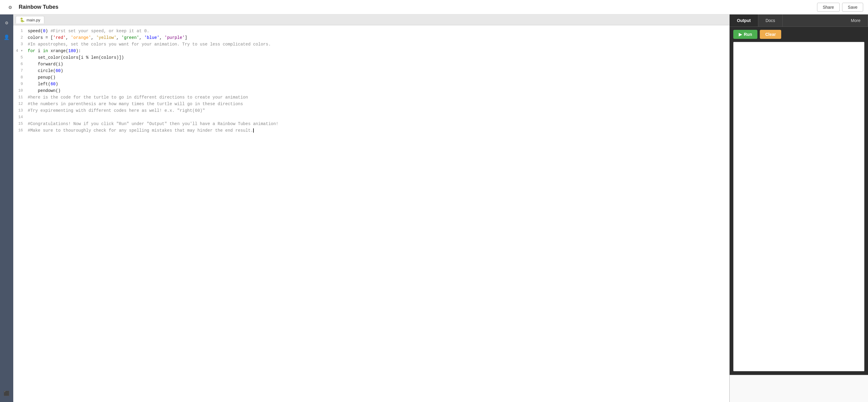  Describe the element at coordinates (7, 394) in the screenshot. I see `layout-icon: ⬛` at that location.